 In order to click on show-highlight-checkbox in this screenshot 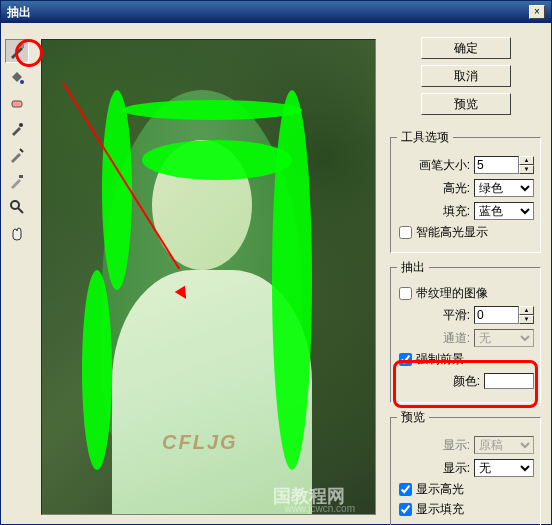, I will do `click(406, 490)`.